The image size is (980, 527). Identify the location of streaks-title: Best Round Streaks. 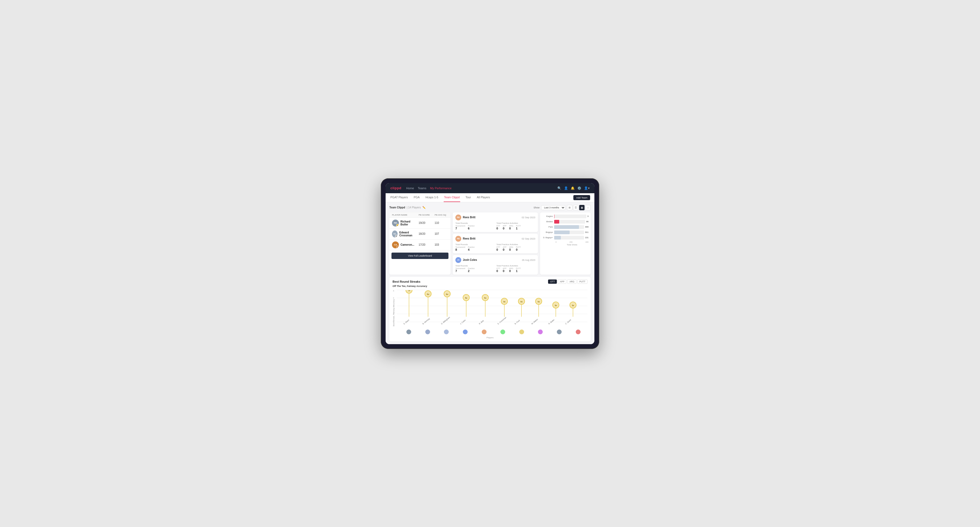
(406, 281).